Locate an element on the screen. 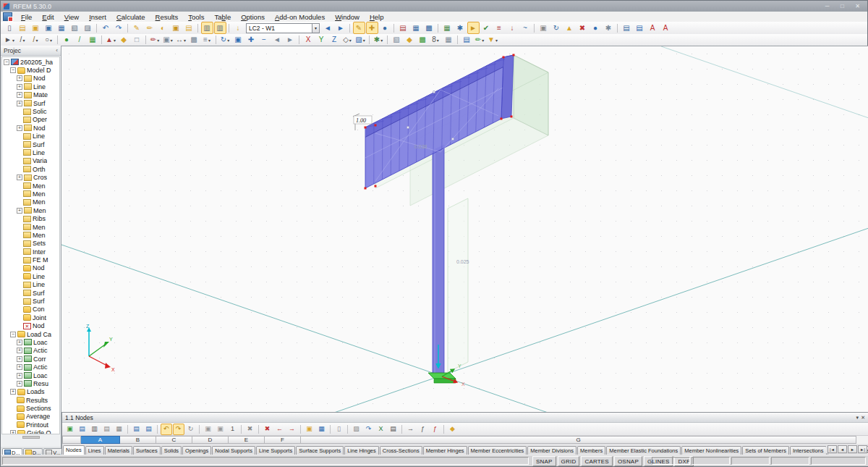 This screenshot has width=868, height=467. show-tables-button: ▥ is located at coordinates (220, 28).